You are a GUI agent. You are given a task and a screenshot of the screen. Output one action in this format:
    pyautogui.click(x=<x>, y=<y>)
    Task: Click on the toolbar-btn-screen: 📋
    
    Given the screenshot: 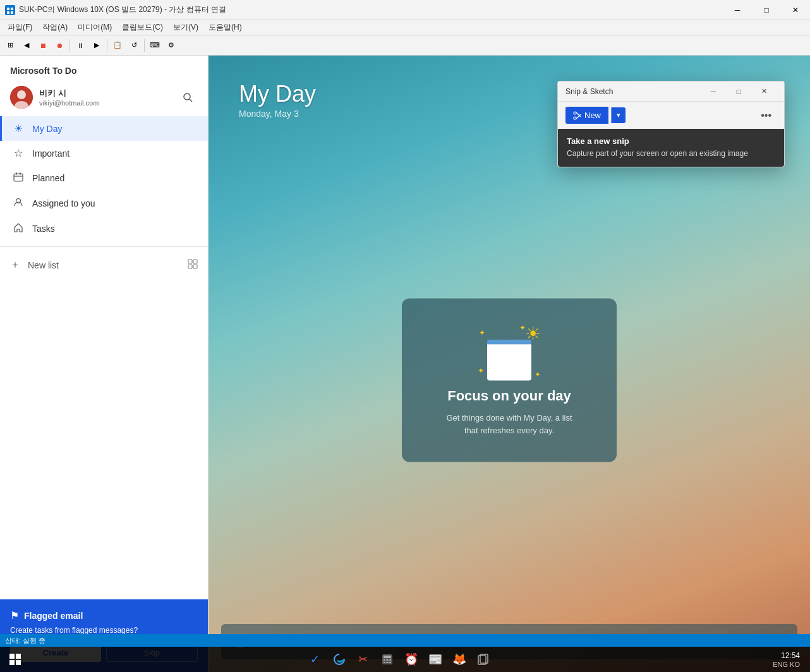 What is the action you would take?
    pyautogui.click(x=118, y=45)
    